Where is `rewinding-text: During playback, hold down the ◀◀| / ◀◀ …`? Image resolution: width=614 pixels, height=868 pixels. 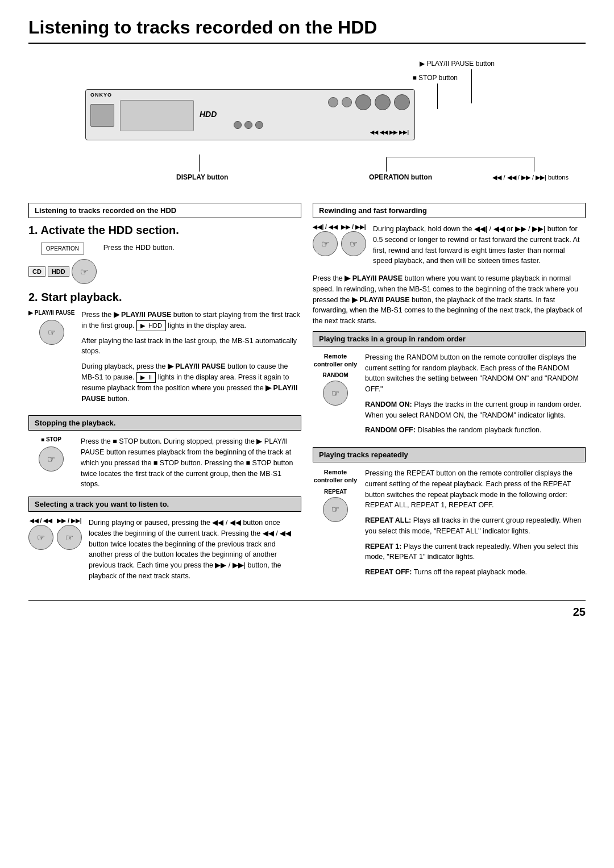
rewinding-text: During playback, hold down the ◀◀| / ◀◀ … is located at coordinates (479, 245).